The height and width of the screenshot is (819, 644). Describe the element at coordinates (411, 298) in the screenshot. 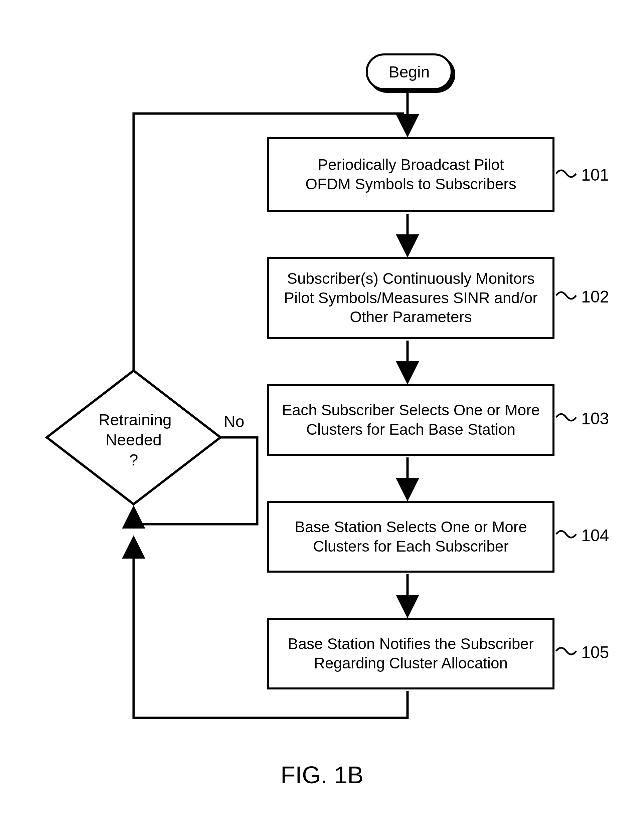

I see `step-102: Subscriber(s) Continuously Monitors Pilo…` at that location.